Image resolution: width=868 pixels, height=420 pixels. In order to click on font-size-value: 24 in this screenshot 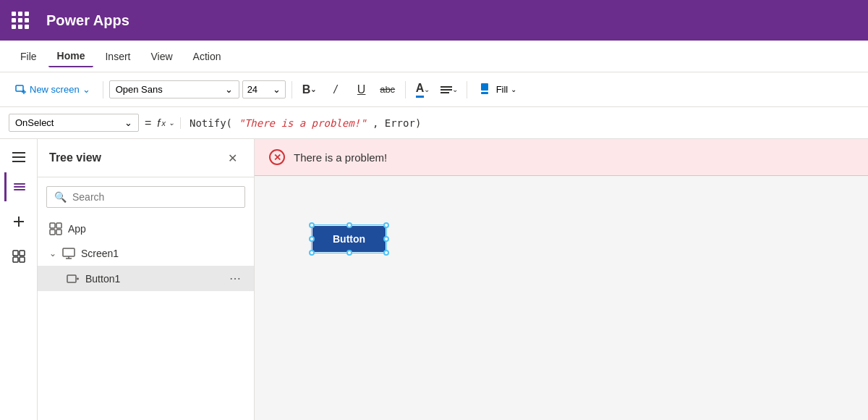, I will do `click(252, 90)`.